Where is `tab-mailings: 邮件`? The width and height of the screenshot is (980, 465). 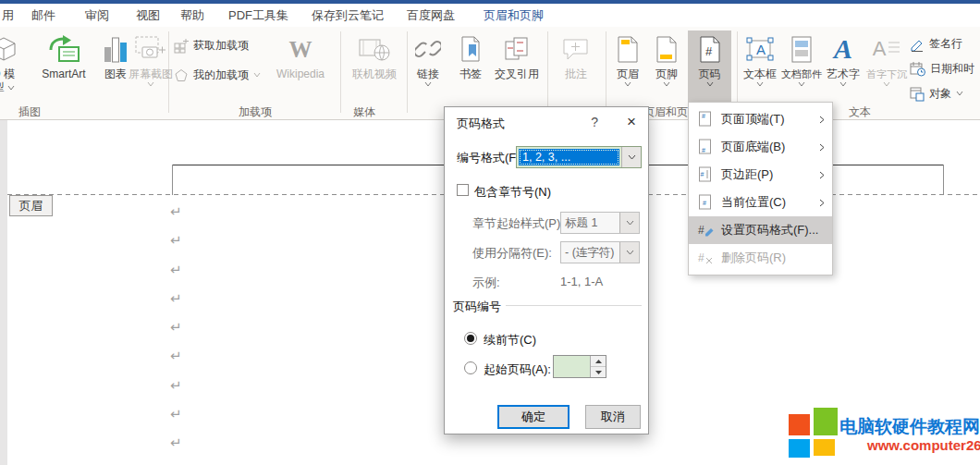
tab-mailings: 邮件 is located at coordinates (43, 15).